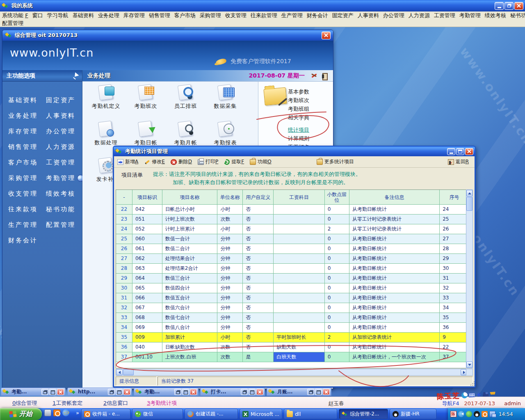 The image size is (525, 420). Describe the element at coordinates (234, 162) in the screenshot. I see `toolbar-button: 提取F` at that location.